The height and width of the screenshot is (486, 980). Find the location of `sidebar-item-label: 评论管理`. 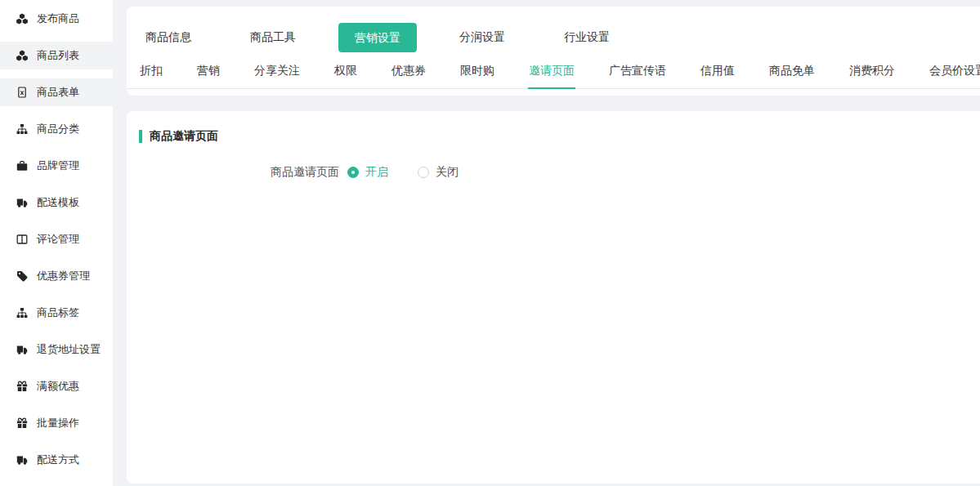

sidebar-item-label: 评论管理 is located at coordinates (58, 239).